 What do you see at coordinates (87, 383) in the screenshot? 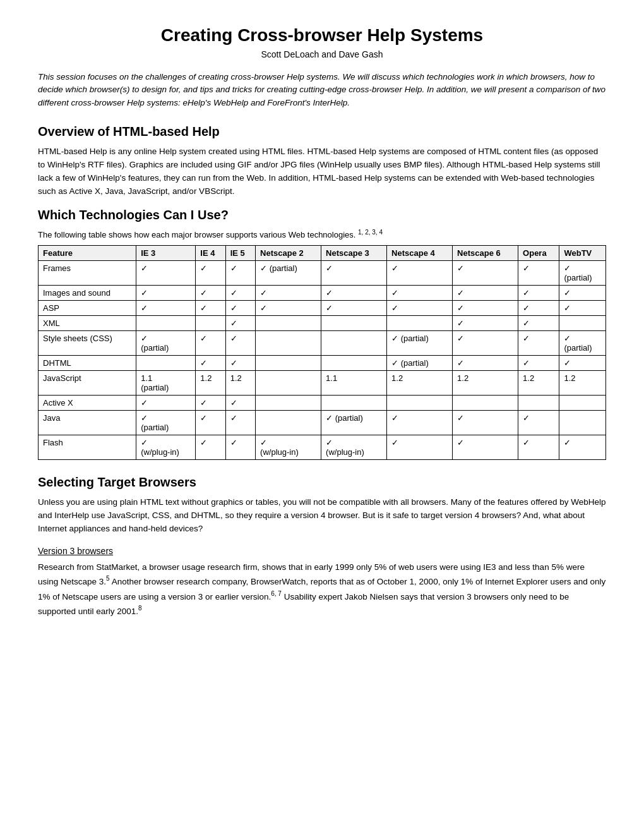
I see `table-cell: JavaScript` at bounding box center [87, 383].